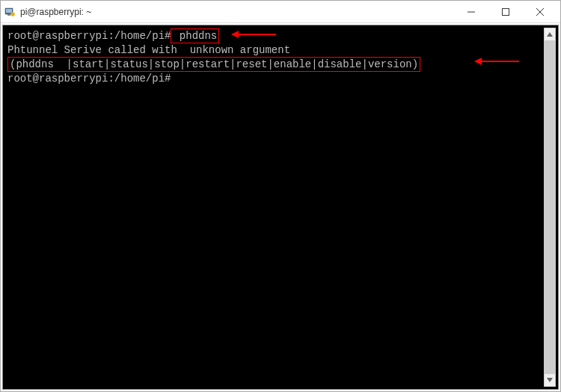  What do you see at coordinates (280, 79) in the screenshot?
I see `terminal-line: root@raspberrypi:/home/pi#` at bounding box center [280, 79].